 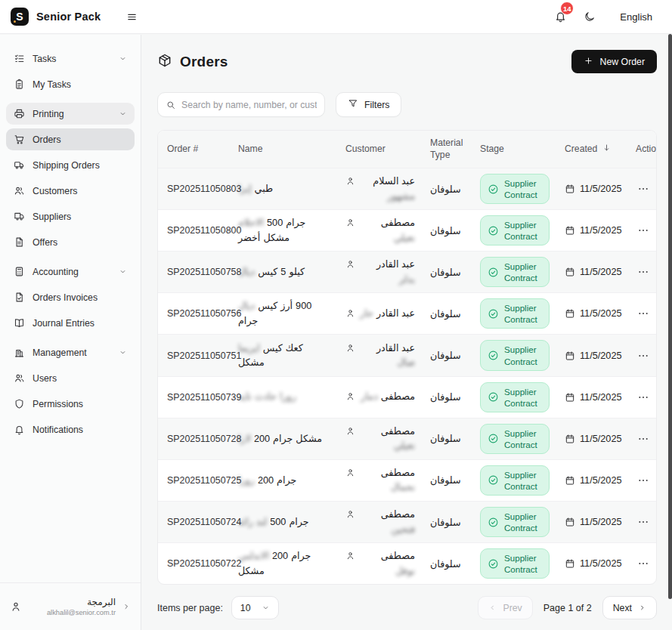 I want to click on sidebar-item-offers: Offers, so click(x=70, y=242).